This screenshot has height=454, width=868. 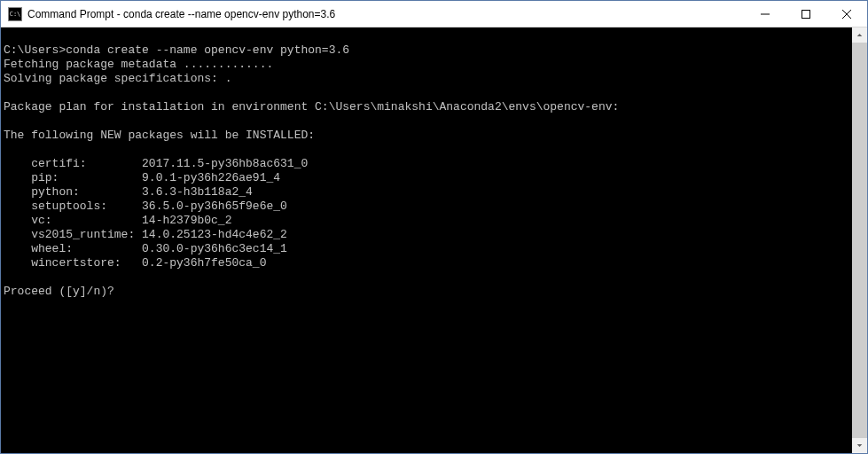 What do you see at coordinates (860, 240) in the screenshot?
I see `vertical-scrollbar` at bounding box center [860, 240].